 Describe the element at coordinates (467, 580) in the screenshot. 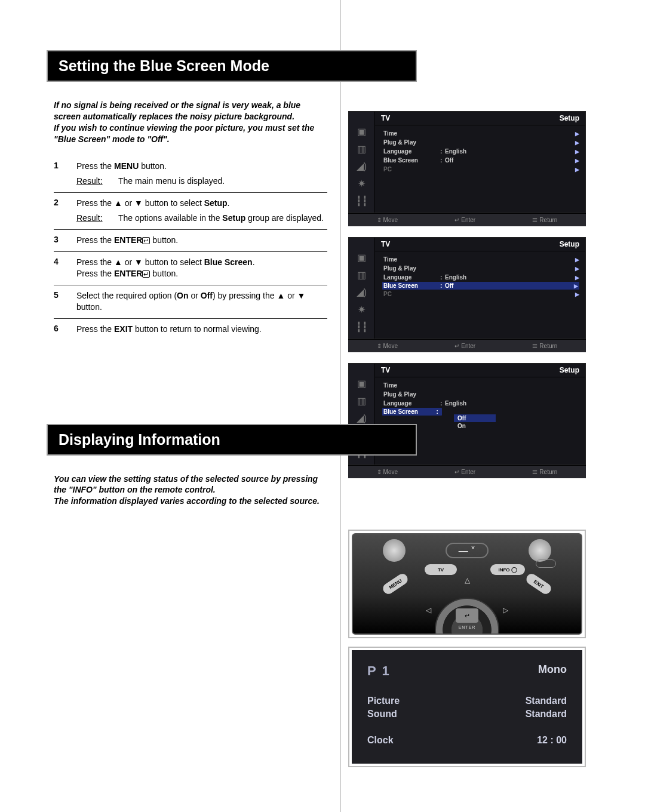

I see `dpad-up-icon: △` at that location.